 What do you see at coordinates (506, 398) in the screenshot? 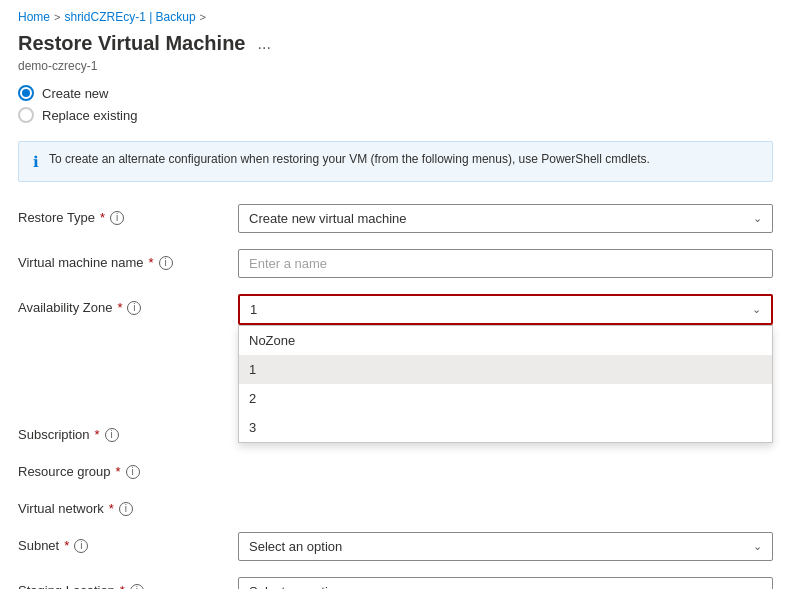
I see `avail-option-2: 2` at bounding box center [506, 398].